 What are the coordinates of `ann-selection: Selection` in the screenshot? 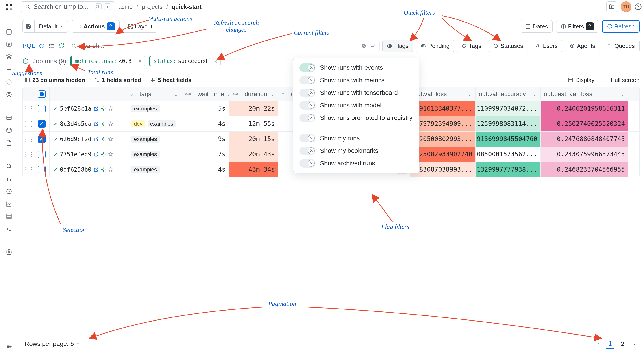 It's located at (74, 230).